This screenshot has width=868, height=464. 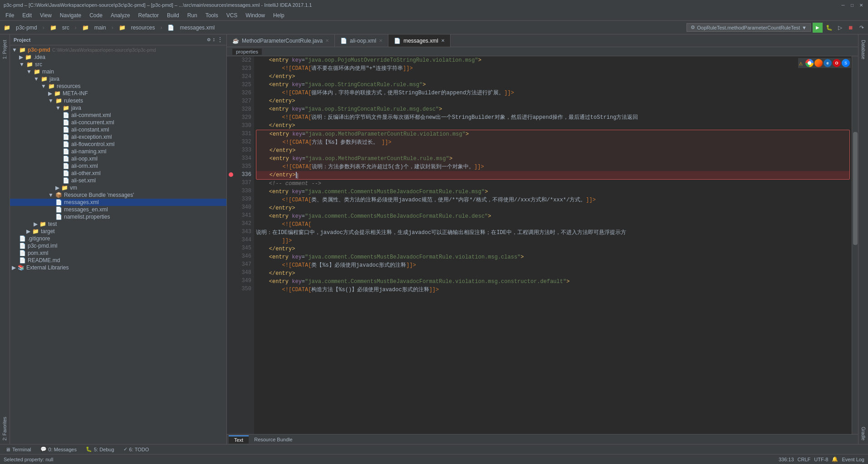 What do you see at coordinates (118, 64) in the screenshot?
I see `tree-item-src: ▼ 📁 src` at bounding box center [118, 64].